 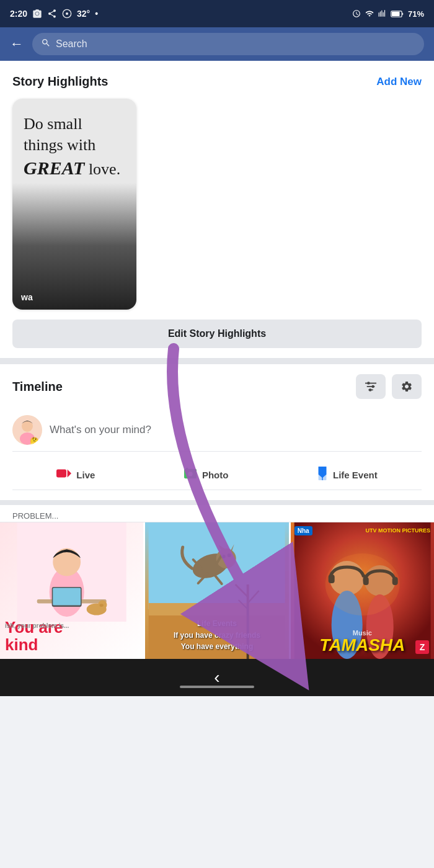 What do you see at coordinates (217, 635) in the screenshot?
I see `cell-2-caption: Life Events If you have crazy friends Yo…` at bounding box center [217, 635].